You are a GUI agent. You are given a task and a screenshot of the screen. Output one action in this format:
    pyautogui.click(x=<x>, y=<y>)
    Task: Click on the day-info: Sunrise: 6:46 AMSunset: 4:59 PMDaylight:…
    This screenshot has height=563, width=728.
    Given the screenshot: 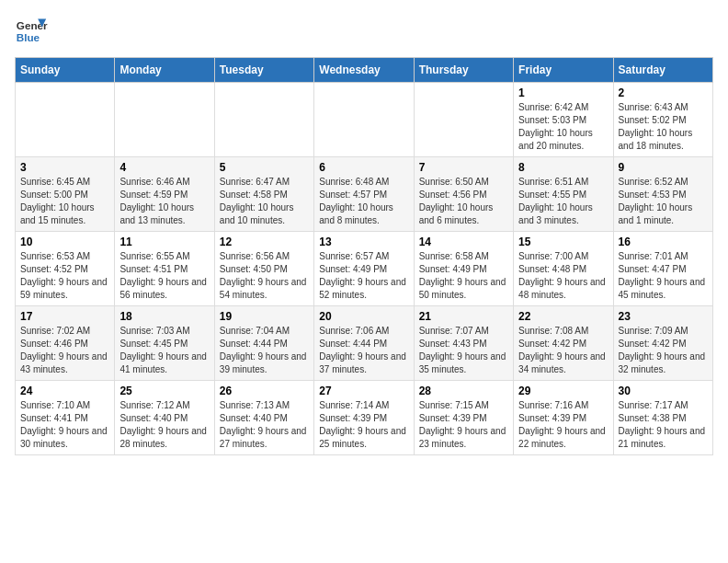 What is the action you would take?
    pyautogui.click(x=164, y=201)
    